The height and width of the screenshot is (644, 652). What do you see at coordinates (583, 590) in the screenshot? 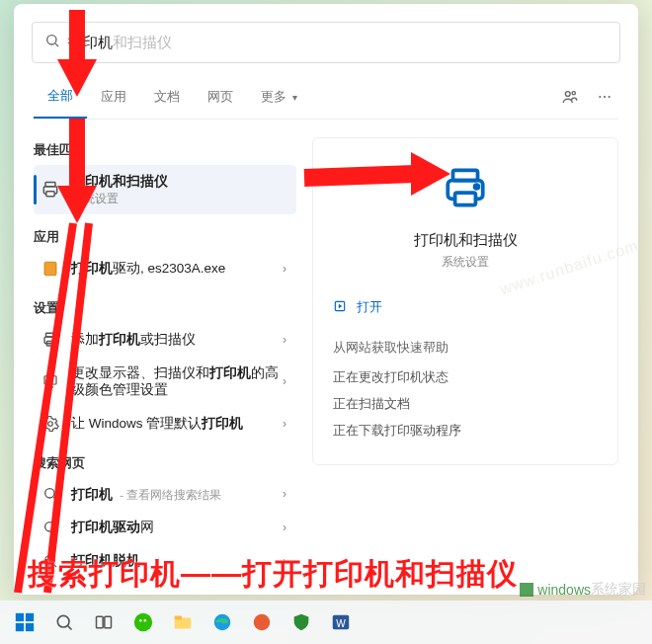
I see `watermark-brand: windows 系统家园` at bounding box center [583, 590].